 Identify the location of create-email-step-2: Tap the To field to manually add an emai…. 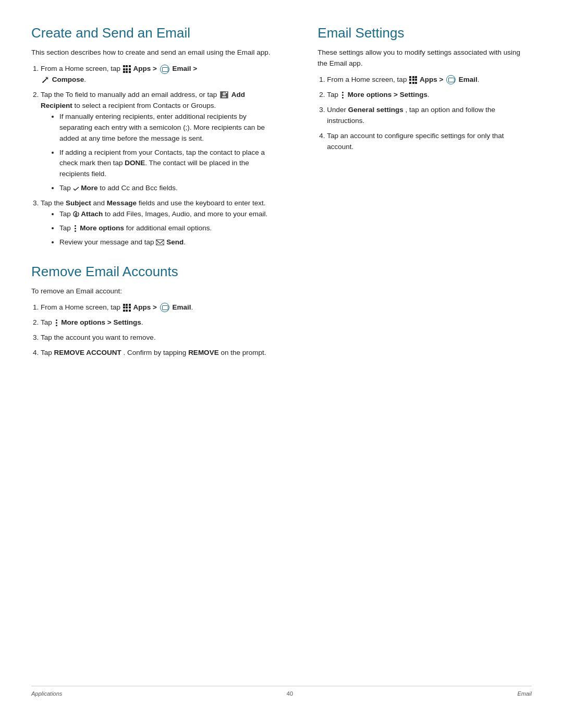
(158, 142).